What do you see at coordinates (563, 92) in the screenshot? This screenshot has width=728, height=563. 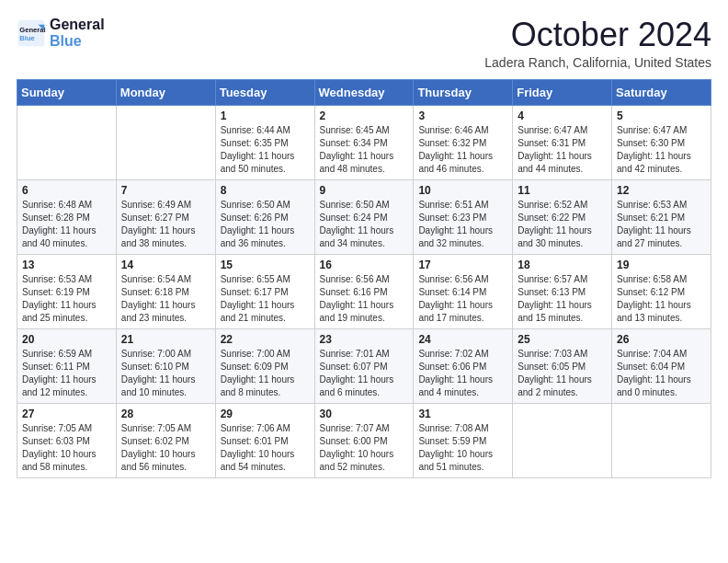 I see `day-header-friday: Friday` at bounding box center [563, 92].